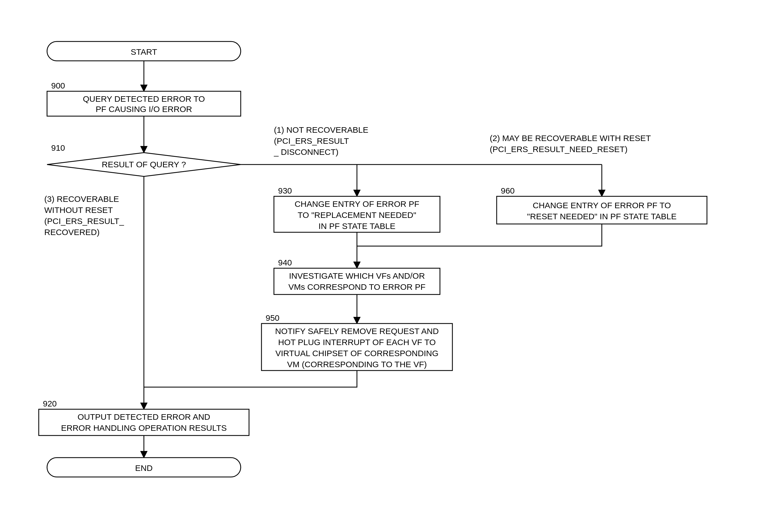 The width and height of the screenshot is (780, 532). Describe the element at coordinates (273, 318) in the screenshot. I see `n950-number: 950` at that location.